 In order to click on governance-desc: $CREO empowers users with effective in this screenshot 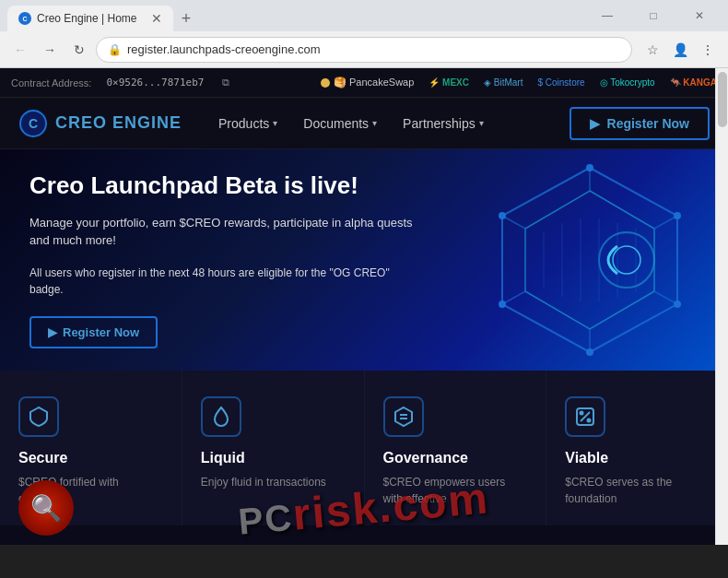, I will do `click(455, 490)`.